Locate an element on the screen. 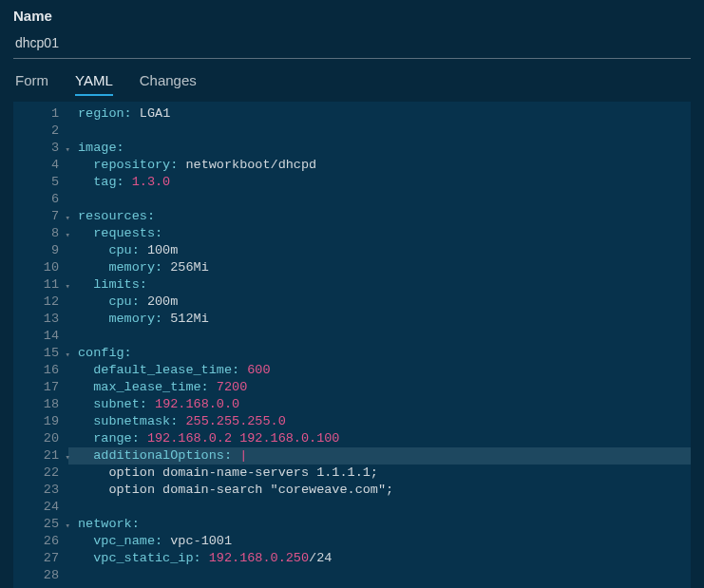  tab-yaml: YAML is located at coordinates (94, 84).